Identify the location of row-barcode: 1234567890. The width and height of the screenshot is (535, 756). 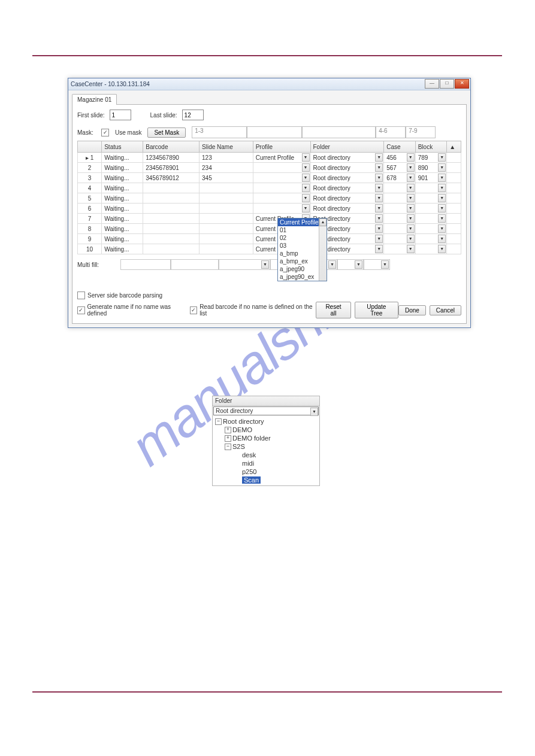
(171, 158).